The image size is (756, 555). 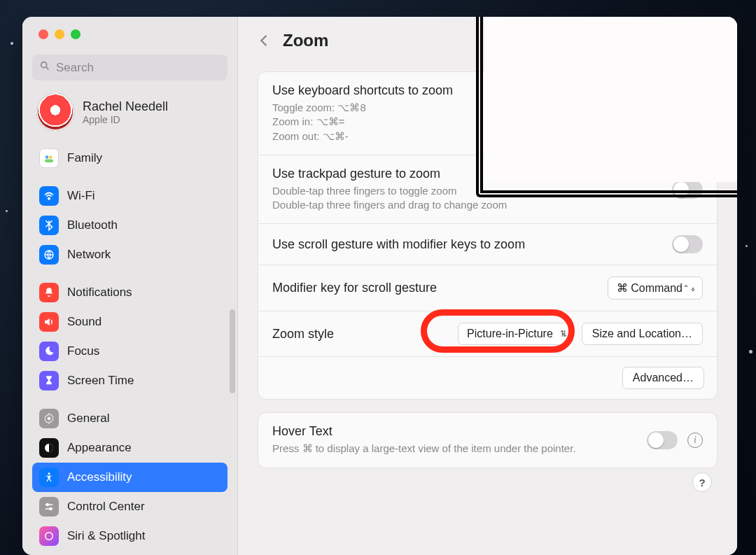 I want to click on sidebar-scrollbar, so click(x=232, y=351).